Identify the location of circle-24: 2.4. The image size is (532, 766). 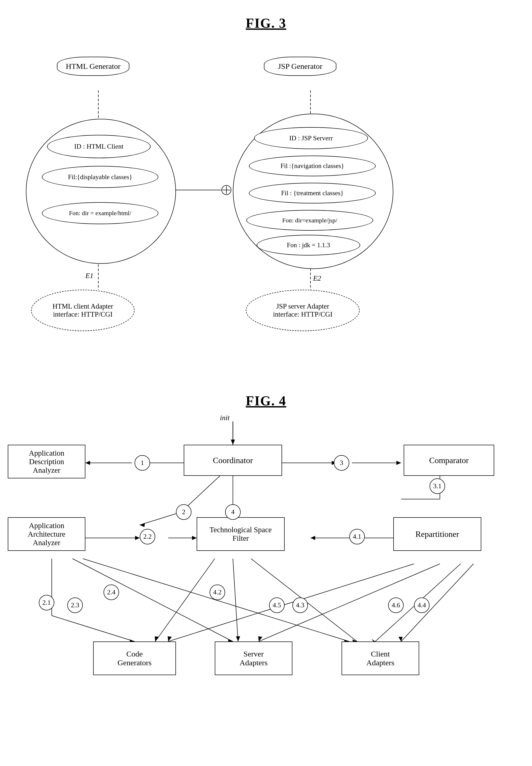
(111, 592).